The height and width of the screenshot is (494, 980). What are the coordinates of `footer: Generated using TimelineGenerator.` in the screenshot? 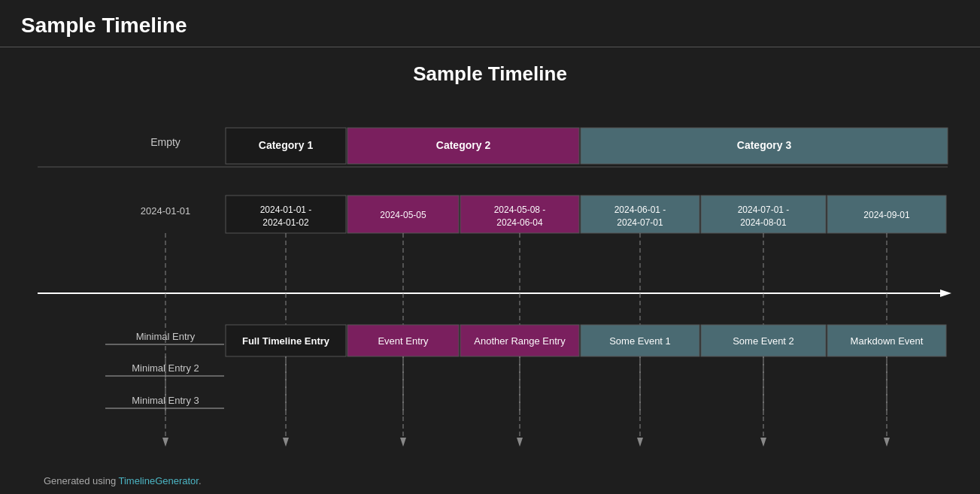 It's located at (490, 481).